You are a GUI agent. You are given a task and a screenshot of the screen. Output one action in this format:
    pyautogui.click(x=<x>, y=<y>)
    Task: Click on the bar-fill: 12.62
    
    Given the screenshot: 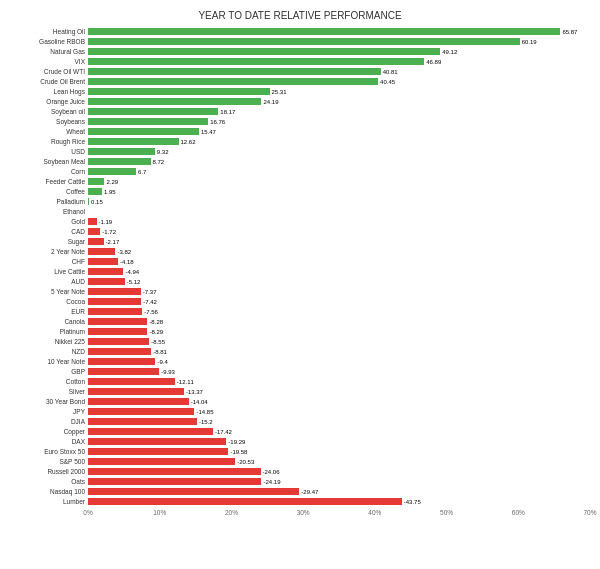 What is the action you would take?
    pyautogui.click(x=134, y=142)
    